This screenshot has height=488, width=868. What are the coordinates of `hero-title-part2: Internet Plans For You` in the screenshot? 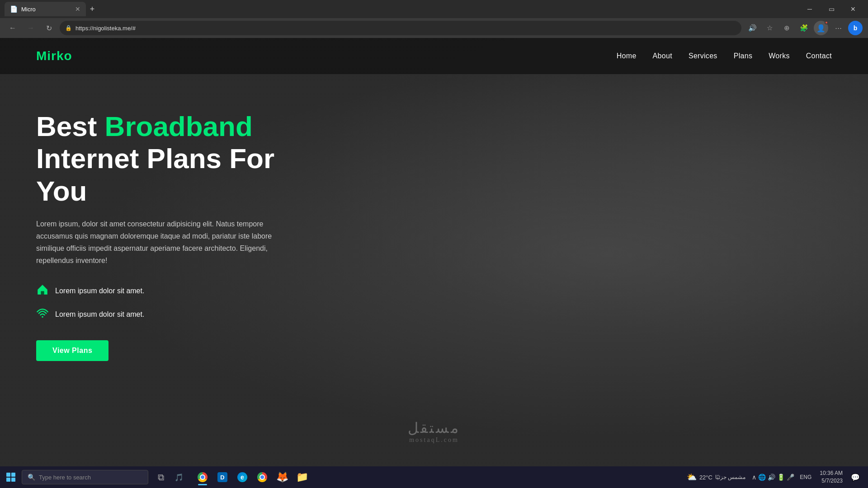 It's located at (156, 174).